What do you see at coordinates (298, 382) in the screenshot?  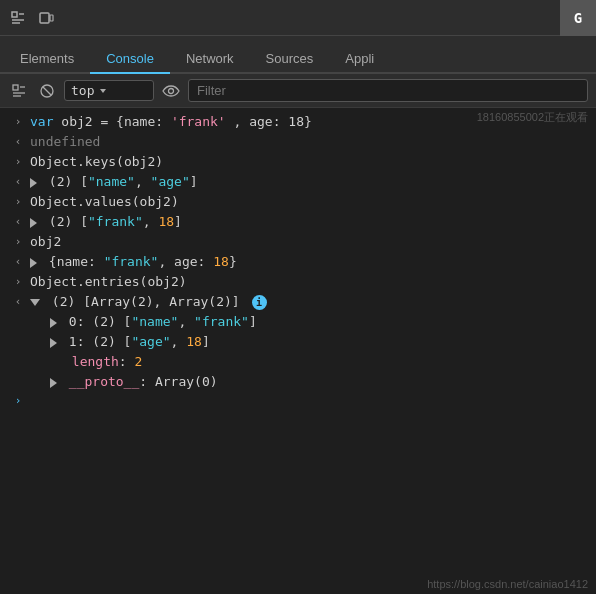 I see `console-line-14: __proto__: Array(0)` at bounding box center [298, 382].